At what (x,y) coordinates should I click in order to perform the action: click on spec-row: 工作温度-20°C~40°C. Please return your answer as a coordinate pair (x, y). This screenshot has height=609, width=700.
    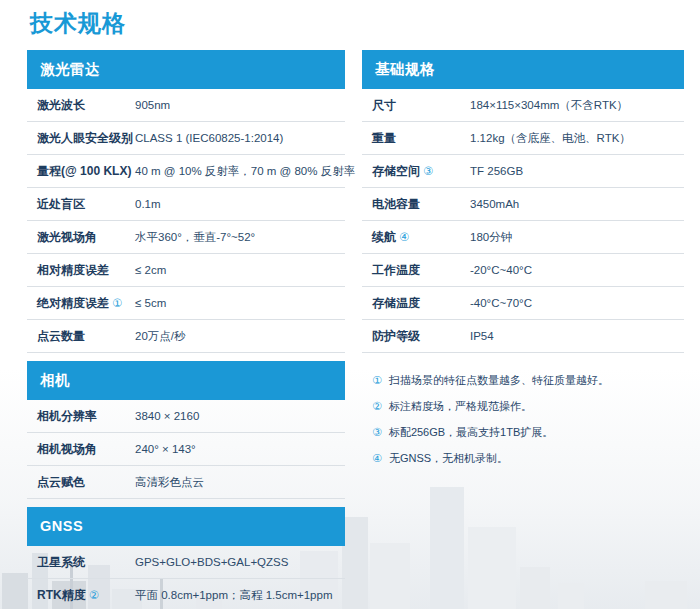
    Looking at the image, I should click on (523, 270).